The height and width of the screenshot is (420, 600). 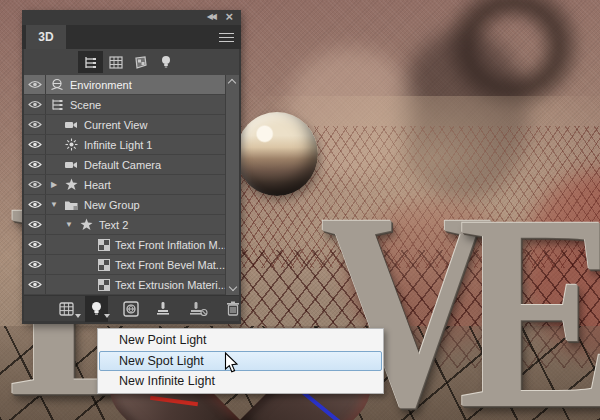 I want to click on tree-row-text-front-inflation-material: Text Front Inflation M..., so click(x=124, y=245).